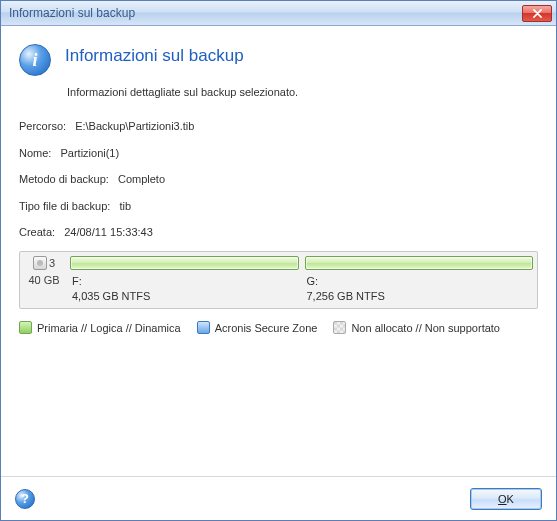  I want to click on header-row: i Informazioni sul backup, so click(278, 60).